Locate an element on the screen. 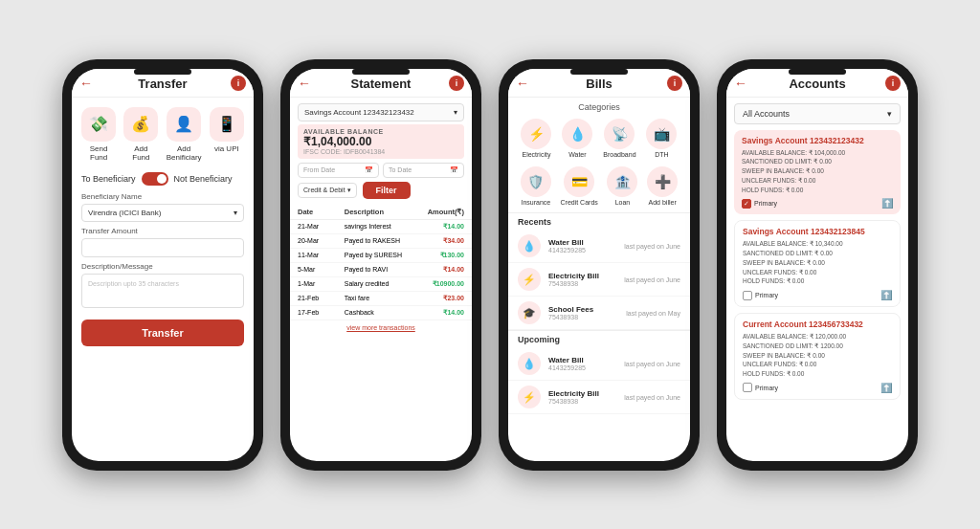 This screenshot has height=529, width=980. description-input: Description upto 35 characters is located at coordinates (163, 291).